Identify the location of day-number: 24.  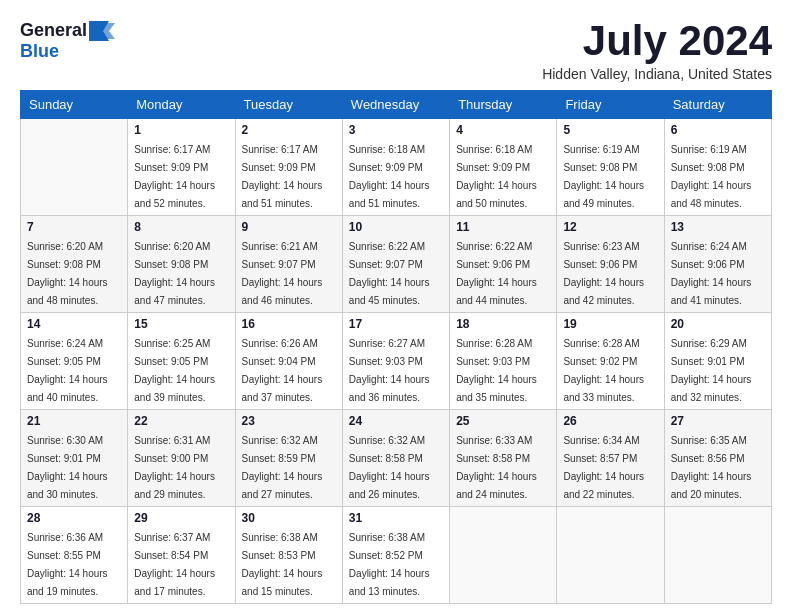
(396, 421).